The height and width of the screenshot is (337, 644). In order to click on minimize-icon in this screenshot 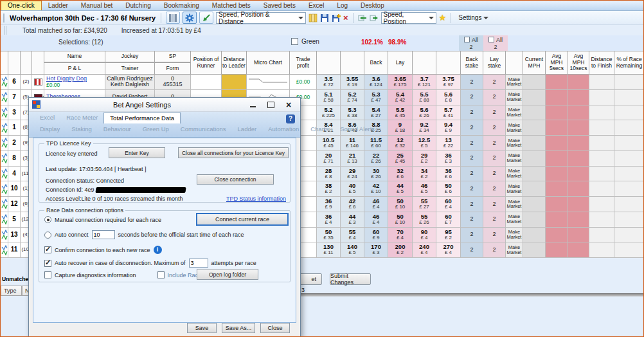, I will do `click(253, 105)`.